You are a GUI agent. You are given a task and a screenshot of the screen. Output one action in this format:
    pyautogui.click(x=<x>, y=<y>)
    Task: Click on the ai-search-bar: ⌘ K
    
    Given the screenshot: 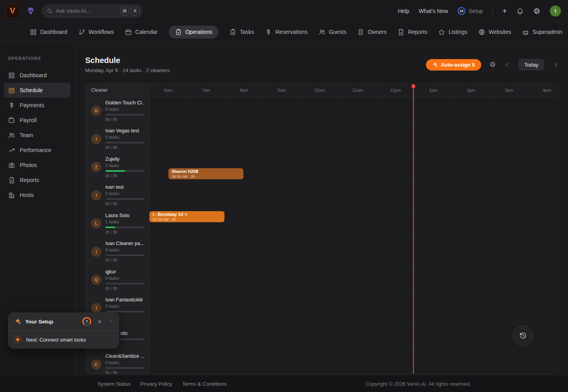 What is the action you would take?
    pyautogui.click(x=92, y=11)
    